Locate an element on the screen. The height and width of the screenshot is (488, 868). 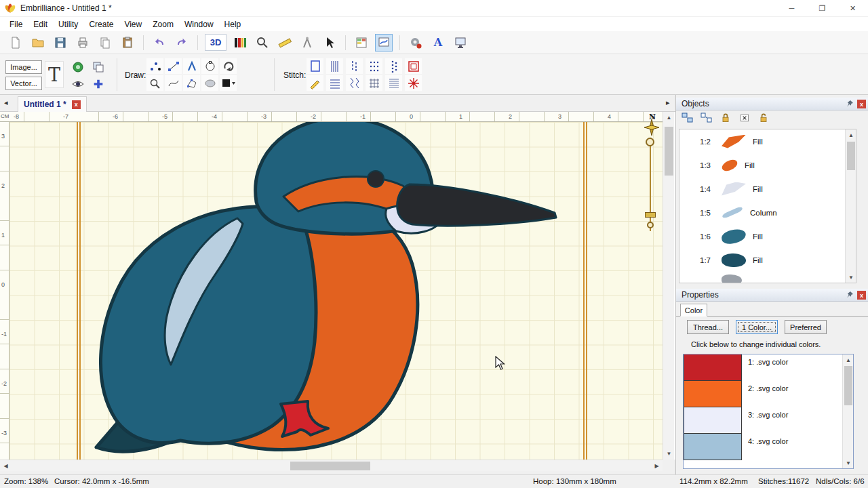
zoom-slider-top-icon is located at coordinates (650, 142).